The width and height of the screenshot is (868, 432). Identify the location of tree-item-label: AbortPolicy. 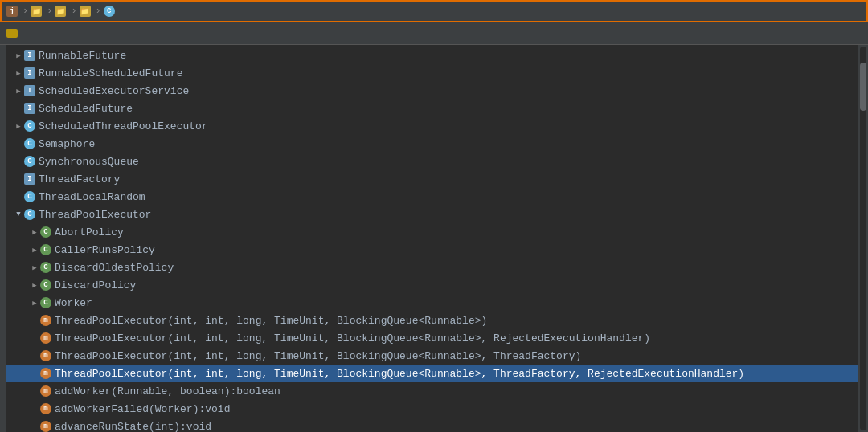
(89, 233).